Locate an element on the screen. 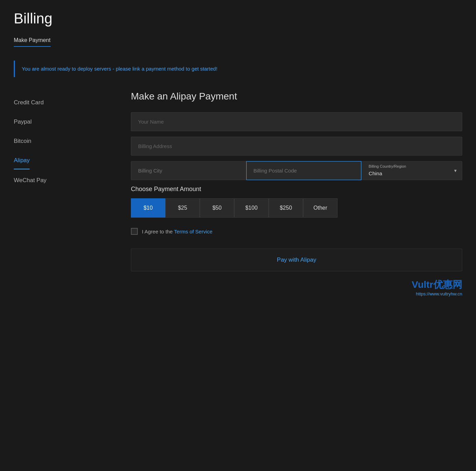 Image resolution: width=476 pixels, height=471 pixels. amount-btn-10: $10 is located at coordinates (148, 208).